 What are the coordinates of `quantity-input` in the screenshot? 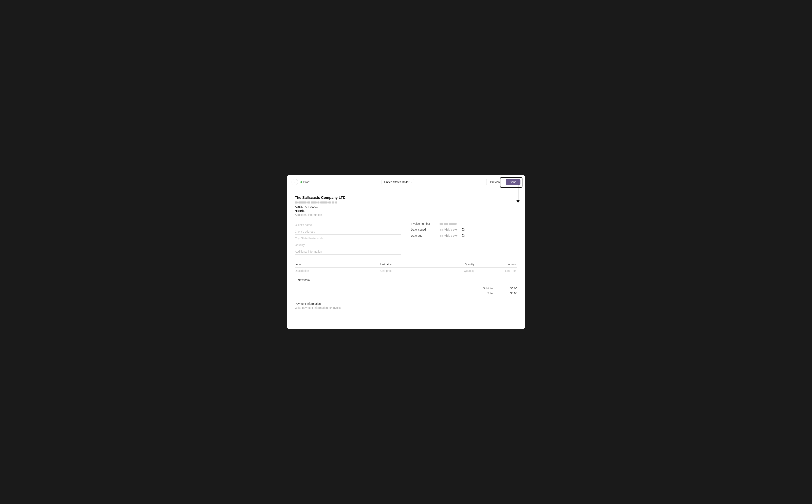 It's located at (453, 271).